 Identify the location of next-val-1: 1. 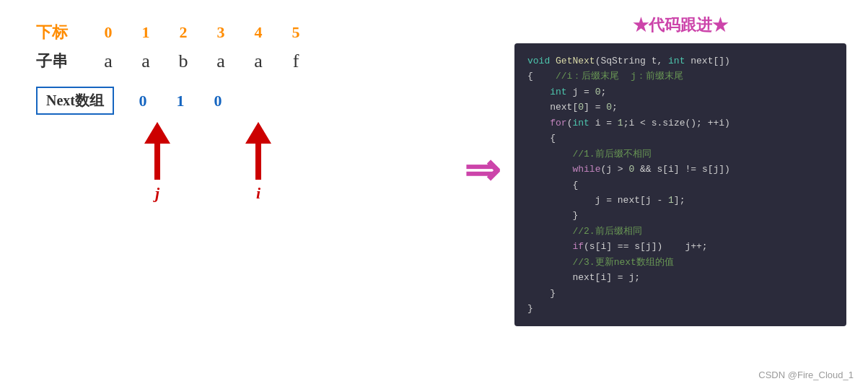
(180, 101).